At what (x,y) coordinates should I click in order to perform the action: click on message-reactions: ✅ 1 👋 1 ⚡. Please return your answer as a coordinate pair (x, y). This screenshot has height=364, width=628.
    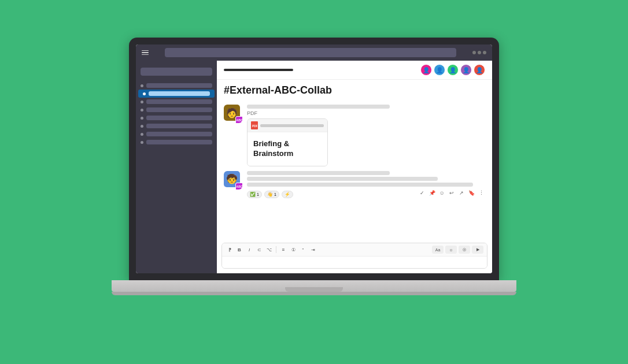
    Looking at the image, I should click on (270, 194).